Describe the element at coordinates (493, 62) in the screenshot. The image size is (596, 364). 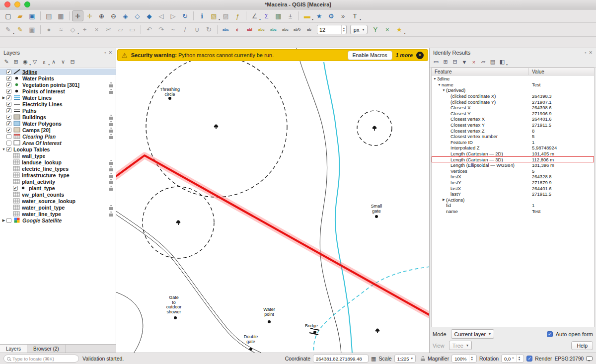
I see `print-results-icon: ▤` at that location.